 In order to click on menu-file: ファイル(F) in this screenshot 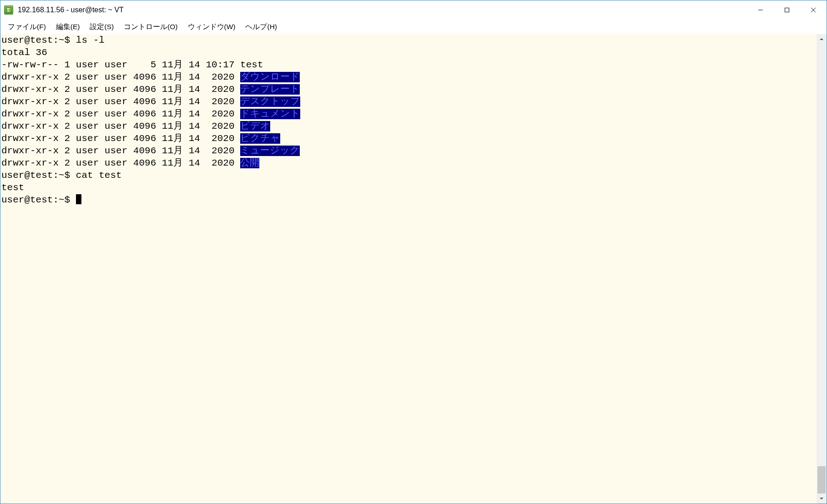, I will do `click(27, 27)`.